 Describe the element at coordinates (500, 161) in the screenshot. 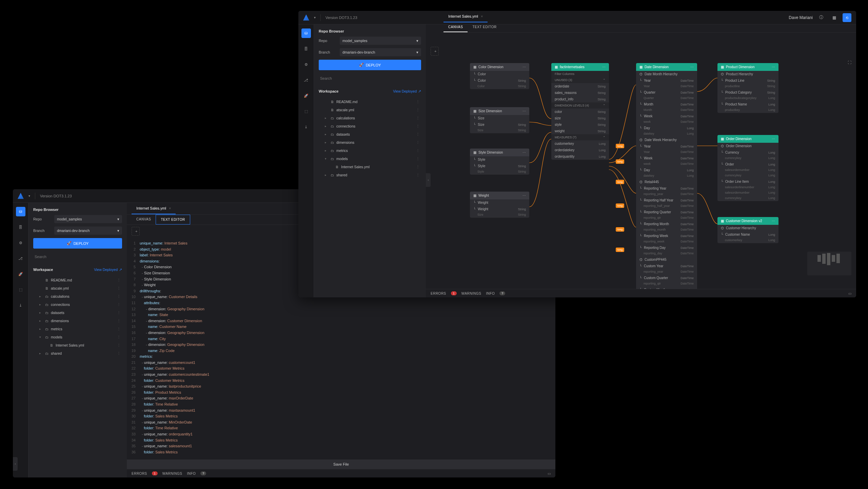

I see `canvas-node: ▦Style Dimension⋯└Style└StyleStringStyle…` at that location.